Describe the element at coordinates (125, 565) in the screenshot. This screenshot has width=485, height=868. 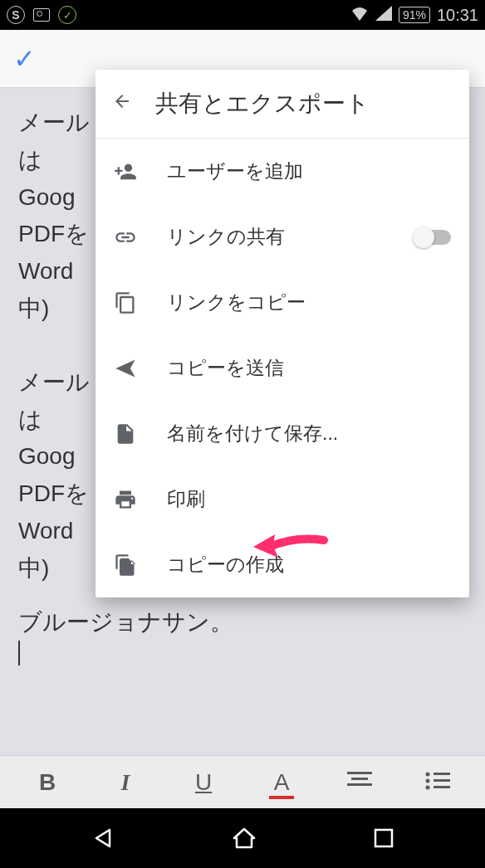
I see `file-copy-icon` at that location.